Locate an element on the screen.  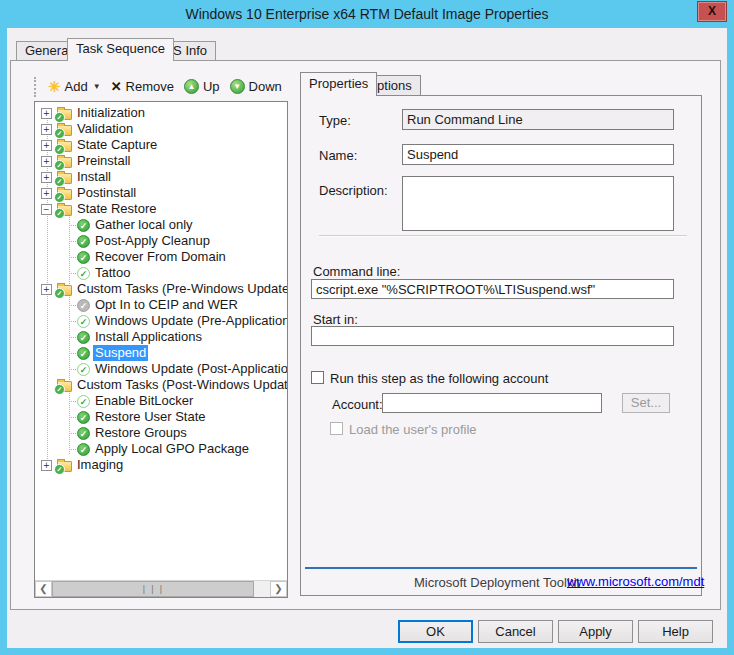
tree-item: − State Restore is located at coordinates (161, 209).